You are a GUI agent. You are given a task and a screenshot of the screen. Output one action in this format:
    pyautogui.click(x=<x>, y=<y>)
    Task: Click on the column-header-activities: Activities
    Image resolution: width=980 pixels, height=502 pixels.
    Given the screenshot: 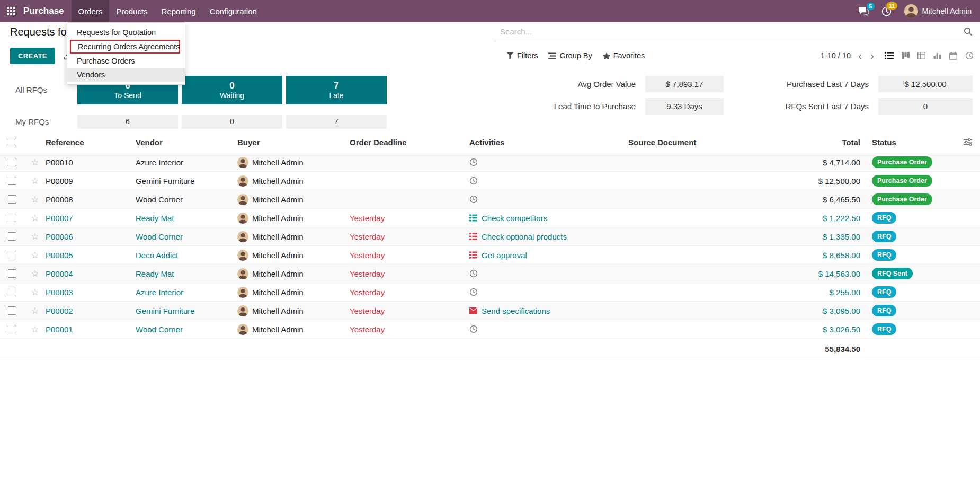 What is the action you would take?
    pyautogui.click(x=549, y=142)
    